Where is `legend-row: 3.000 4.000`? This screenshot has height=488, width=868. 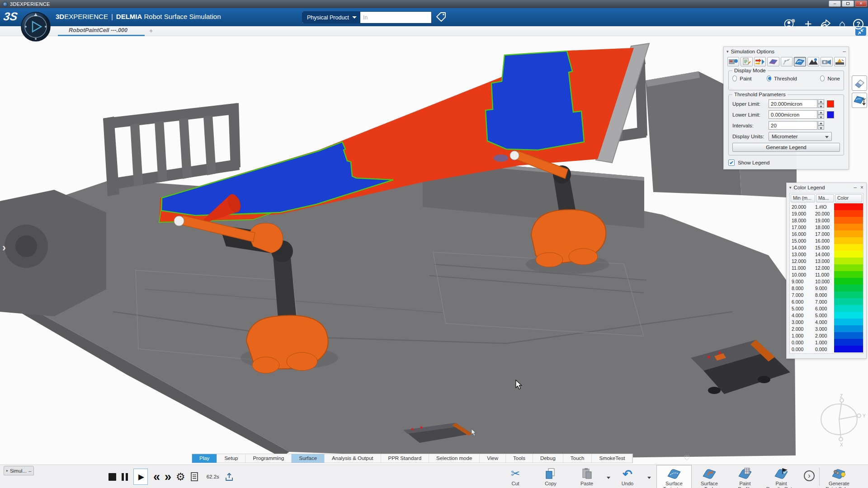 legend-row: 3.000 4.000 is located at coordinates (826, 322).